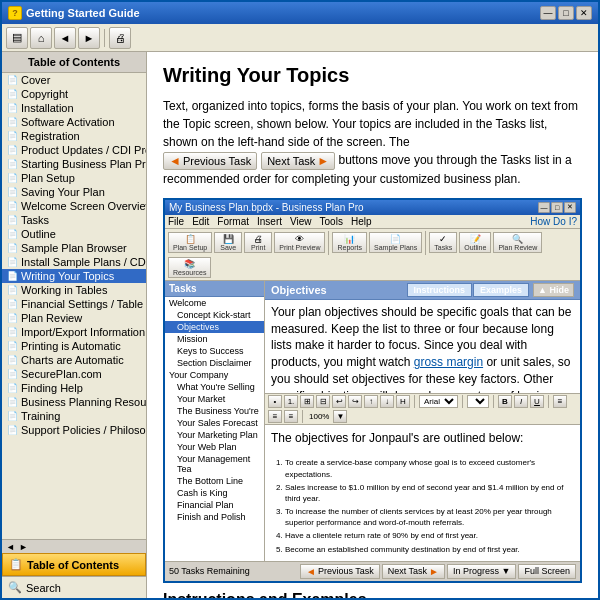 The image size is (600, 600). What do you see at coordinates (74, 332) in the screenshot?
I see `sidebar-item-18: 📄Import/Export Information` at bounding box center [74, 332].